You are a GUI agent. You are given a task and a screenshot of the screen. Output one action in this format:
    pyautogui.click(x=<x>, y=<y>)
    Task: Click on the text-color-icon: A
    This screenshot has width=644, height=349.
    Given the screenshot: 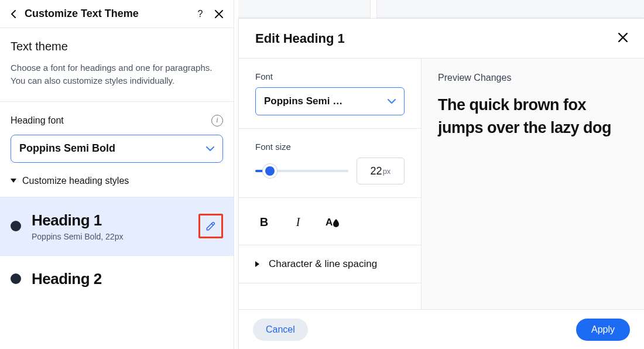 What is the action you would take?
    pyautogui.click(x=332, y=222)
    